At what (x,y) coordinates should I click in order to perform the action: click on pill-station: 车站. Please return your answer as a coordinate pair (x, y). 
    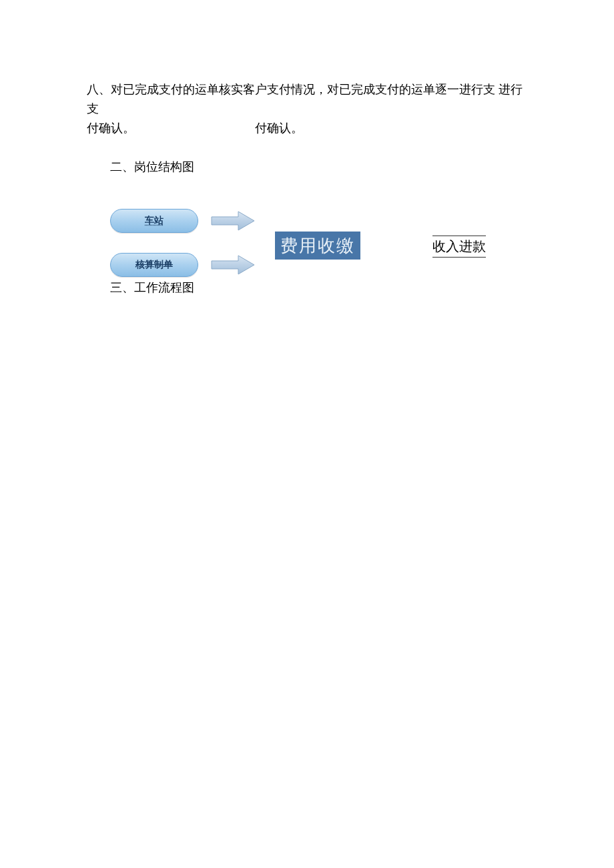
    Looking at the image, I should click on (154, 221).